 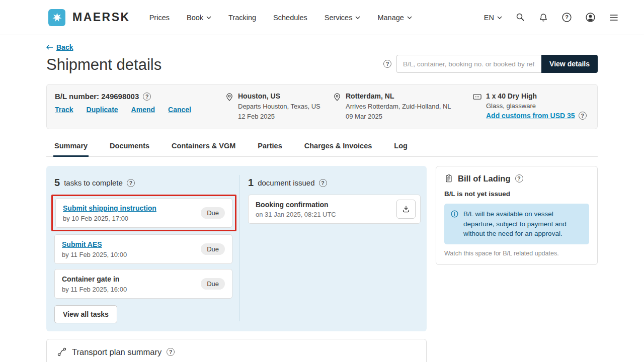 I want to click on container-type: 1 x 40 Dry High, so click(x=536, y=96).